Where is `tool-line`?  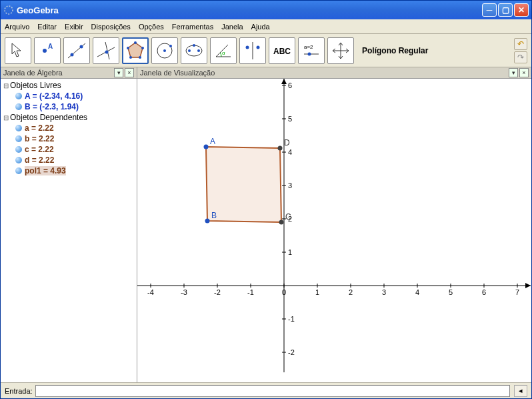
tool-line is located at coordinates (77, 51).